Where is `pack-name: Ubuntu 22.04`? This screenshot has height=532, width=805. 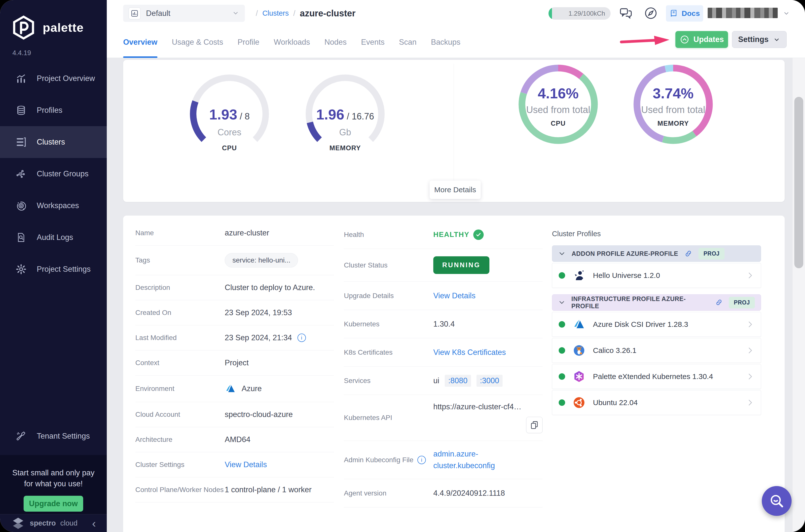 pack-name: Ubuntu 22.04 is located at coordinates (615, 402).